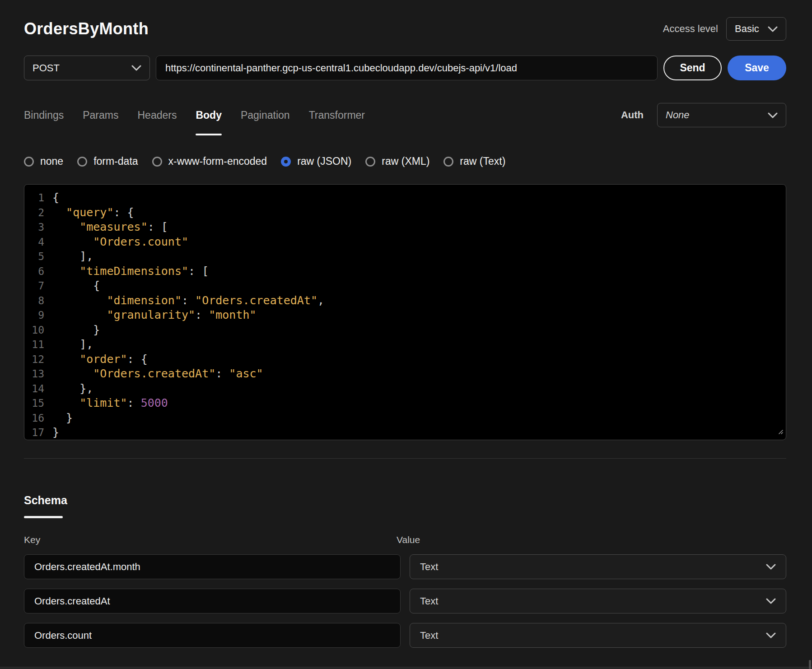 Image resolution: width=812 pixels, height=669 pixels. I want to click on tab-label: Body, so click(209, 115).